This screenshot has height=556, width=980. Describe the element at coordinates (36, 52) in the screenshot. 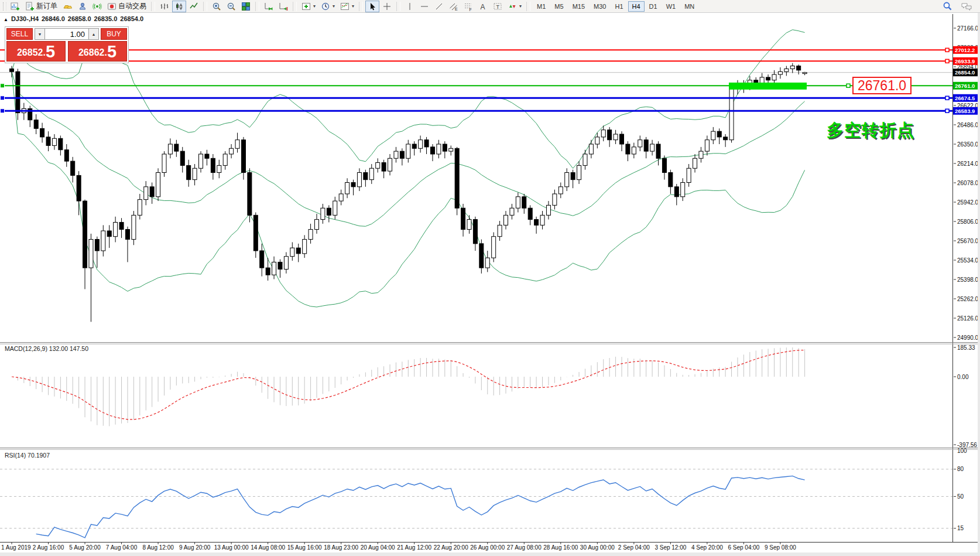

I see `sell-price-button: 26852.5` at that location.